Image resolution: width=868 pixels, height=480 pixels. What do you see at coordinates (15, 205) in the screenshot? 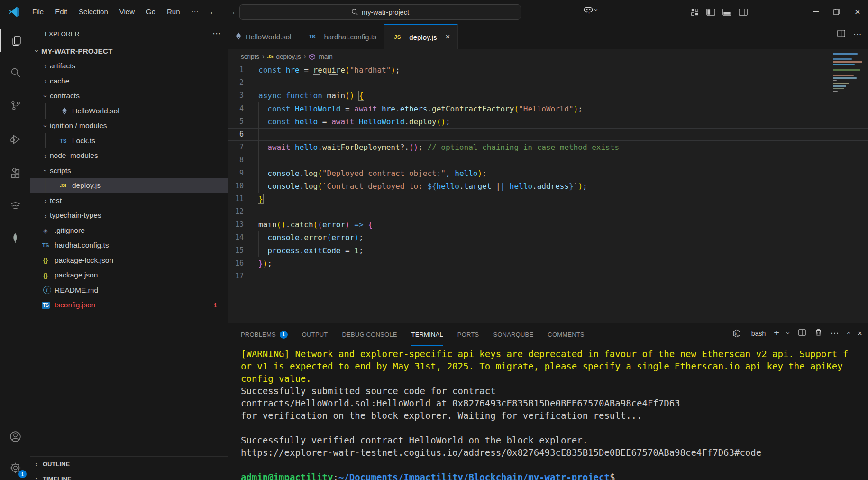
I see `sonarqube-icon` at bounding box center [15, 205].